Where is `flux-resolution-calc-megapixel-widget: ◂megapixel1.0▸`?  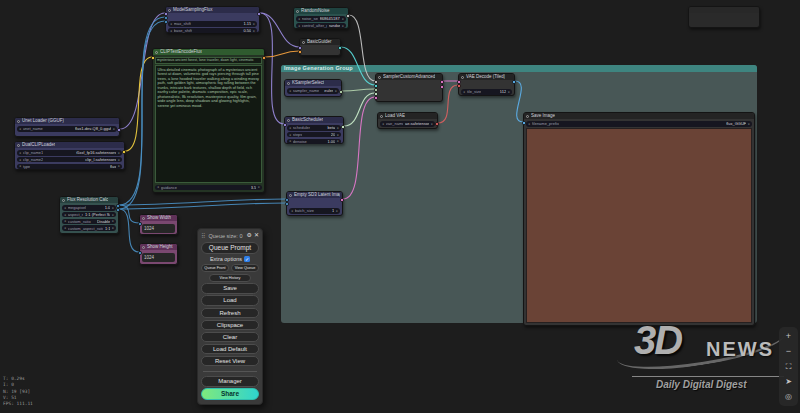 flux-resolution-calc-megapixel-widget: ◂megapixel1.0▸ is located at coordinates (89, 208).